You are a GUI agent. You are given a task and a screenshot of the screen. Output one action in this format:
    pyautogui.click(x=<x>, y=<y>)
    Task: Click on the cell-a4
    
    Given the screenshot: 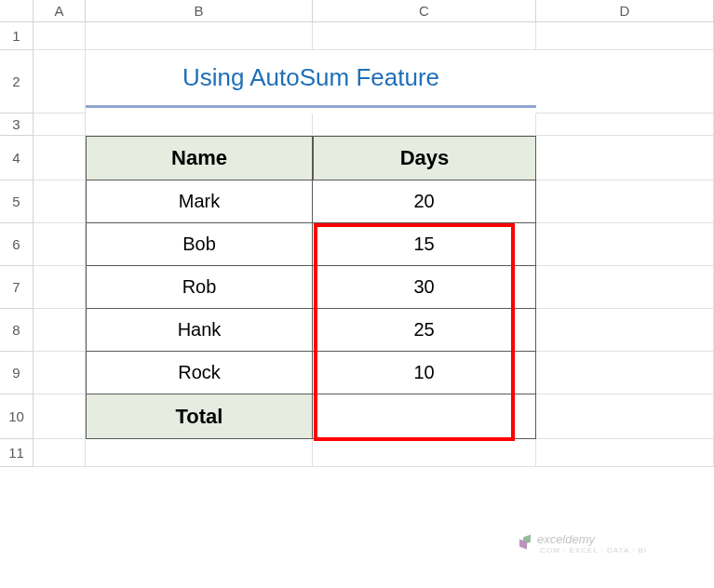 What is the action you would take?
    pyautogui.click(x=60, y=158)
    